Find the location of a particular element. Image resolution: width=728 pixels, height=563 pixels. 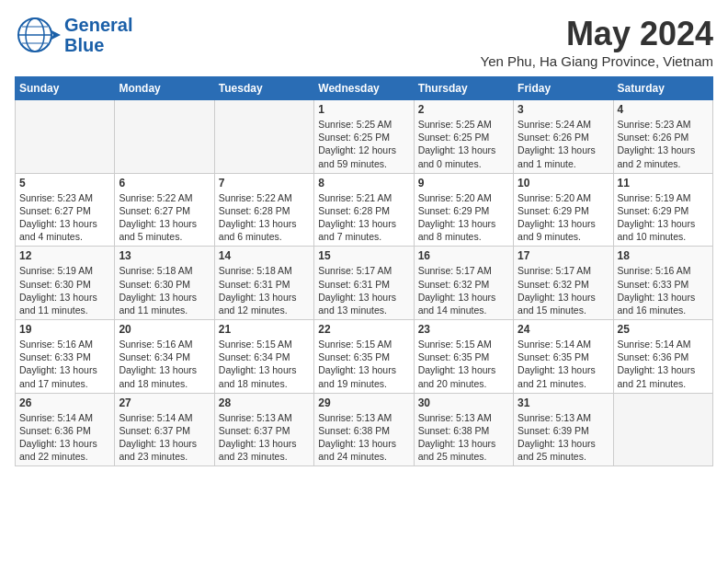

logo: General Blue is located at coordinates (74, 35).